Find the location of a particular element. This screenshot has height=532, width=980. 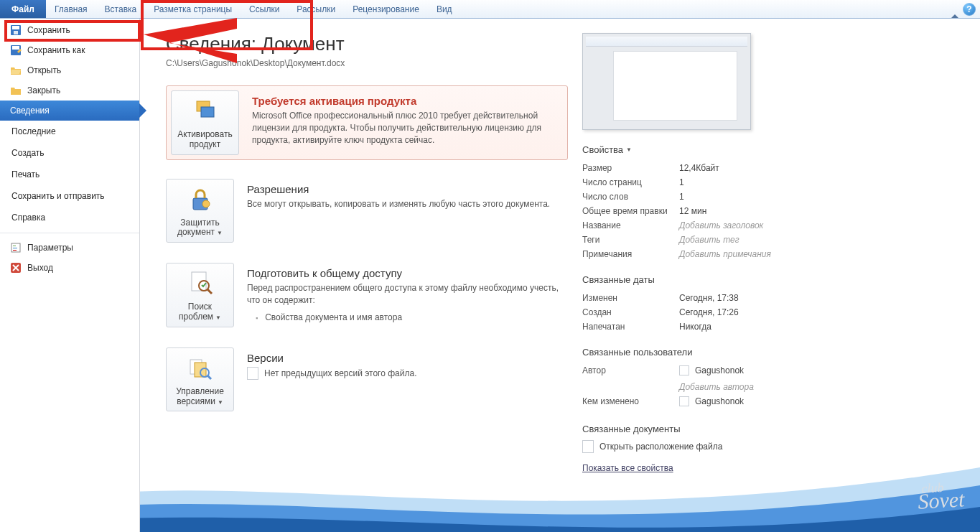

backstage-sidebar: Сохранить Сохранить как Открыть Закрыть … is located at coordinates (70, 276).